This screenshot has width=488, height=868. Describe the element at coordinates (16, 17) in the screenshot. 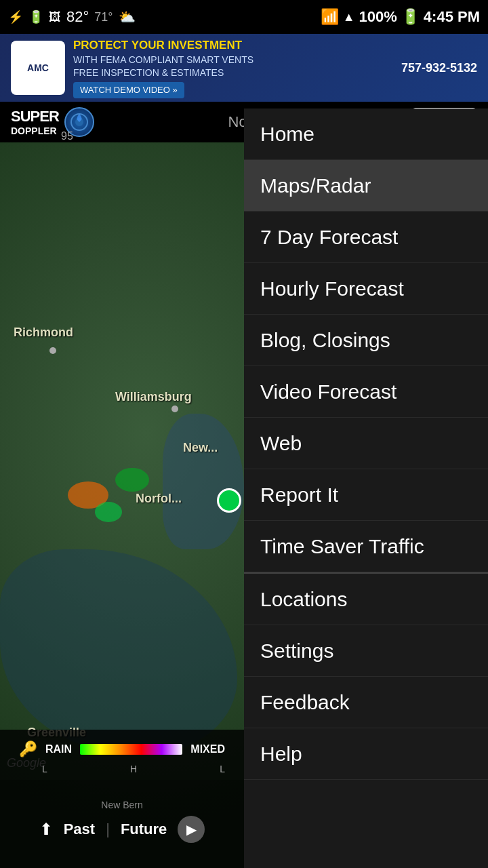

I see `usb-icon: ⚡` at that location.